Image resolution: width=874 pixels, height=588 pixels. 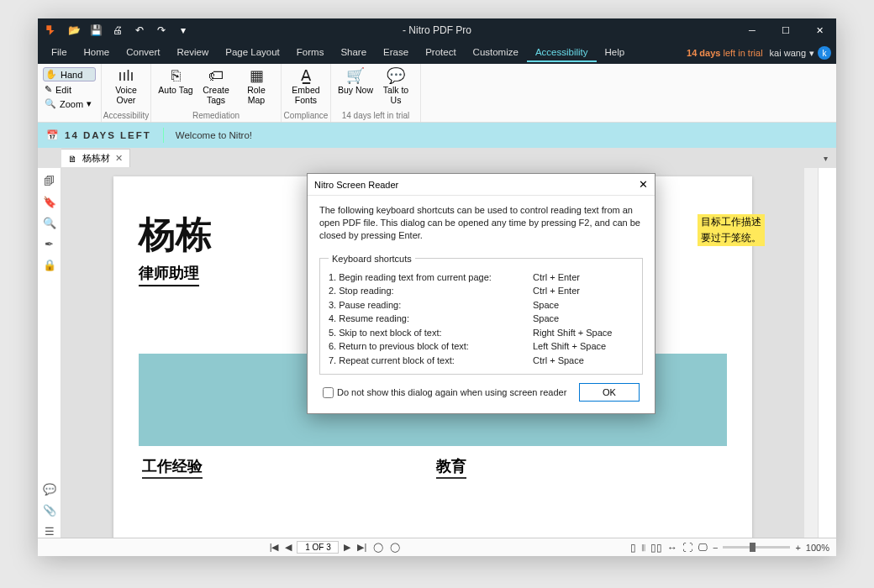 I want to click on close-tab-icon: ✕, so click(x=119, y=158).